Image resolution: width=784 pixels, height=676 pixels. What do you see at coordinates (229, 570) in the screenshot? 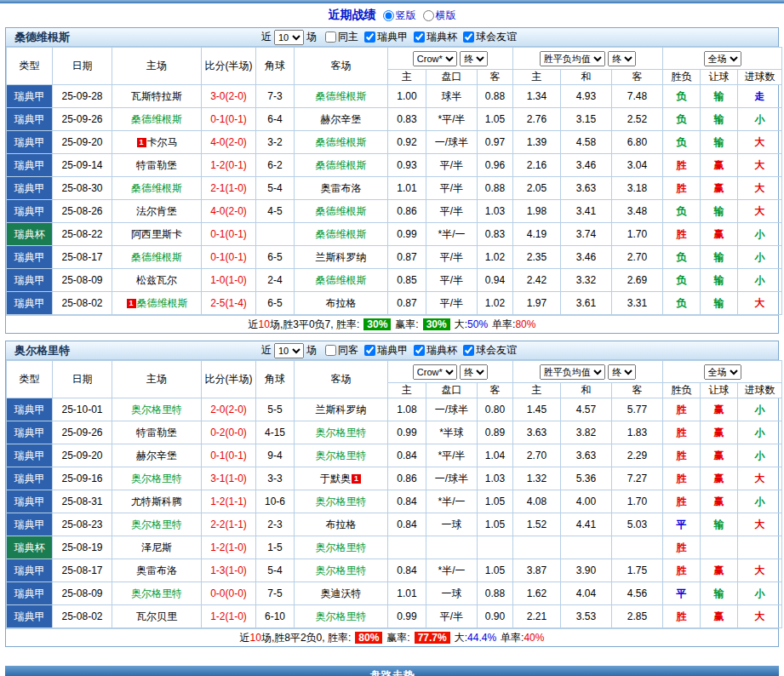
I see `score-cell: 1-3(1-0)` at bounding box center [229, 570].